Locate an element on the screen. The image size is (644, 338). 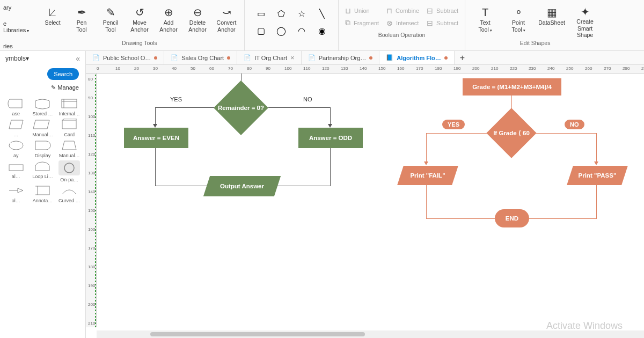
tool-select: ⟀Select is located at coordinates (53, 21).